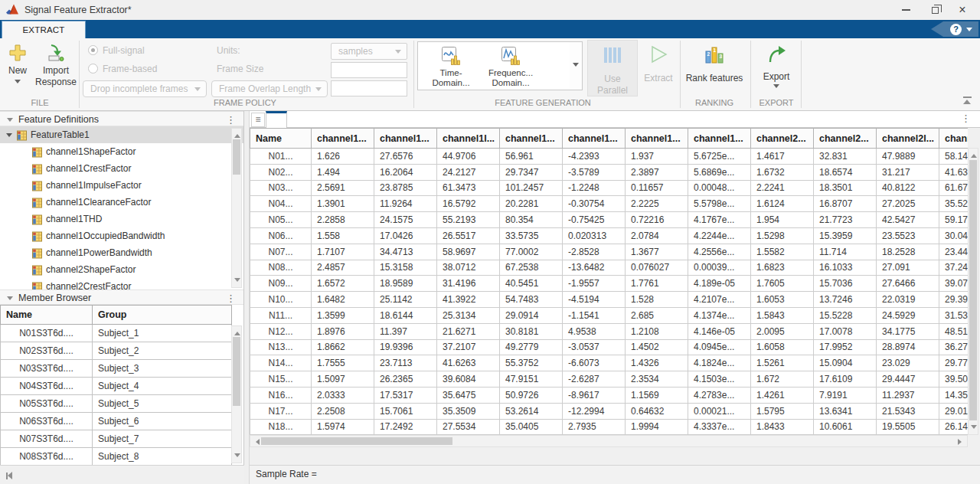 This screenshot has width=980, height=484. I want to click on feature-table-row: N16...2.033317.531735.647550.9726-8.9617…, so click(609, 395).